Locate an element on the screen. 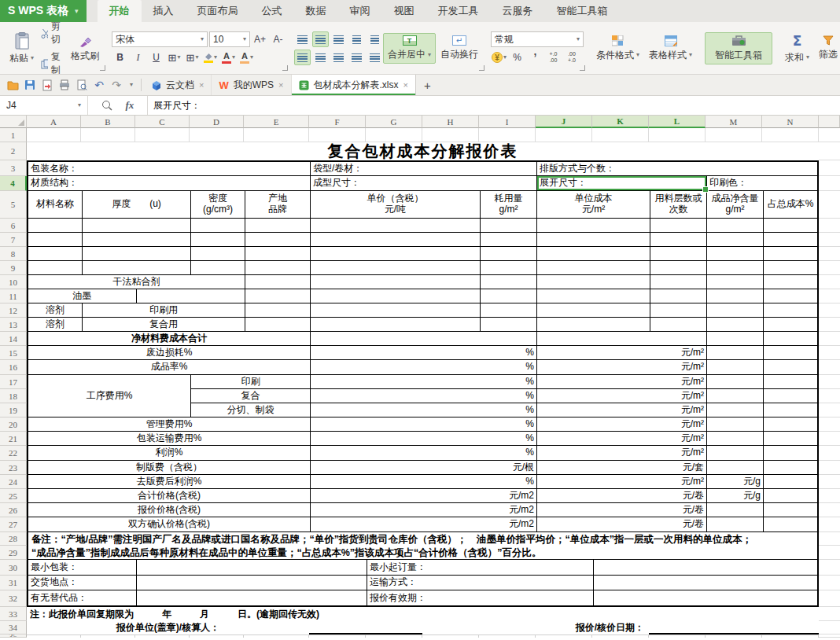 Image resolution: width=840 pixels, height=640 pixels. grow-font-button: A+ is located at coordinates (260, 39).